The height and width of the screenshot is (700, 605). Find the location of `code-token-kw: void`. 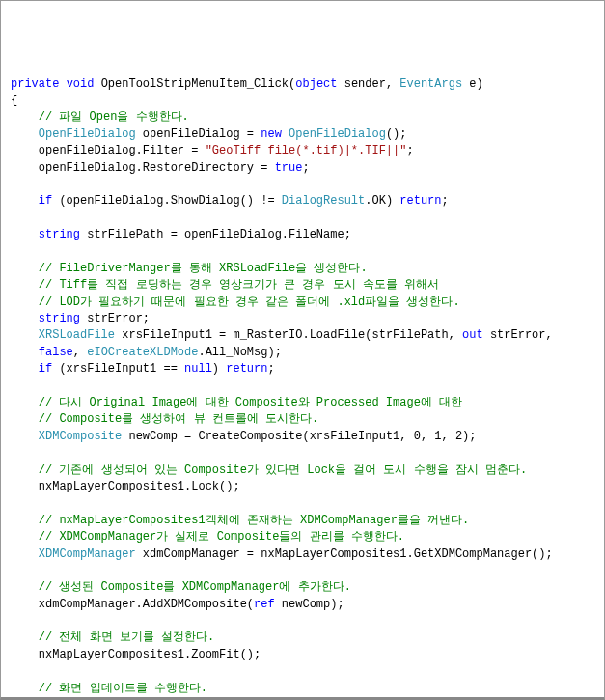

code-token-kw: void is located at coordinates (81, 84).